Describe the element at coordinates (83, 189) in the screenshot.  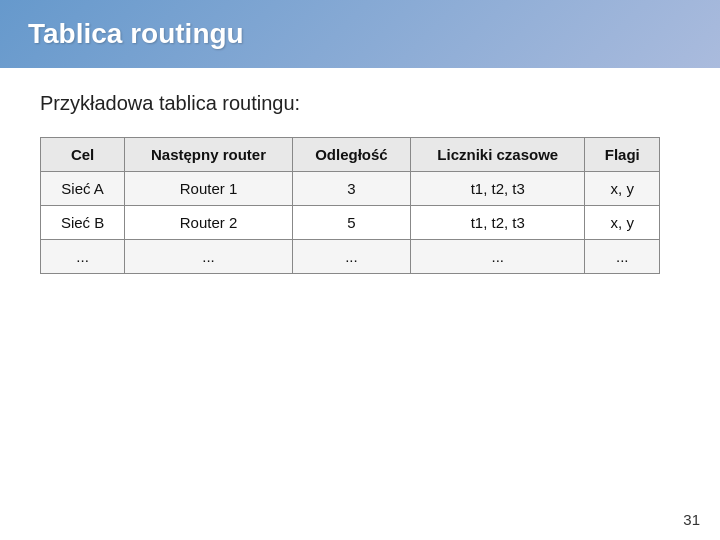
I see `table-cell: Sieć A` at that location.